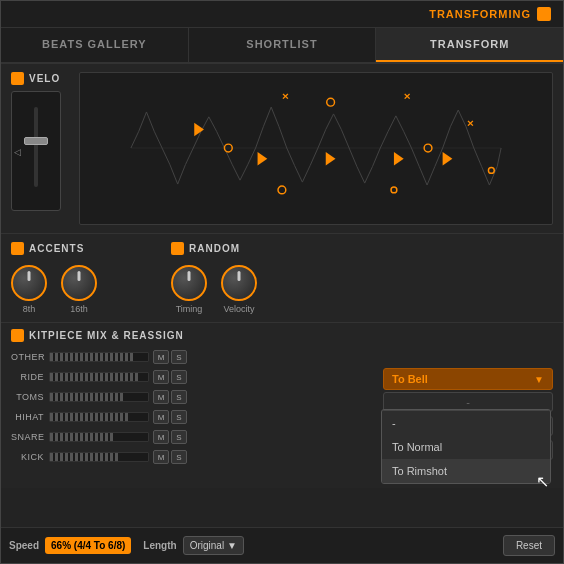  What do you see at coordinates (193, 397) in the screenshot?
I see `table-row: TOMS M S` at bounding box center [193, 397].